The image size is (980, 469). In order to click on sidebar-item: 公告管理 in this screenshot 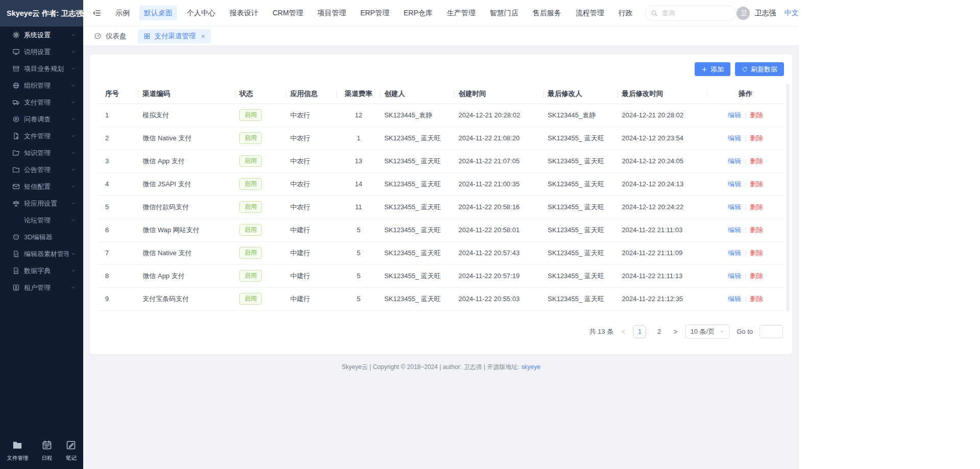, I will do `click(42, 169)`.